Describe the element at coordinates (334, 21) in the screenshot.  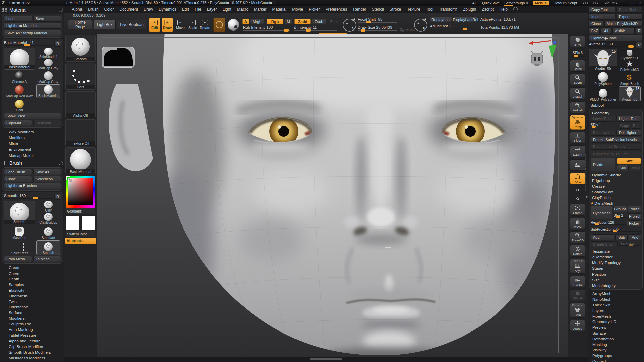
I see `zcut-toggle: Zcut` at that location.